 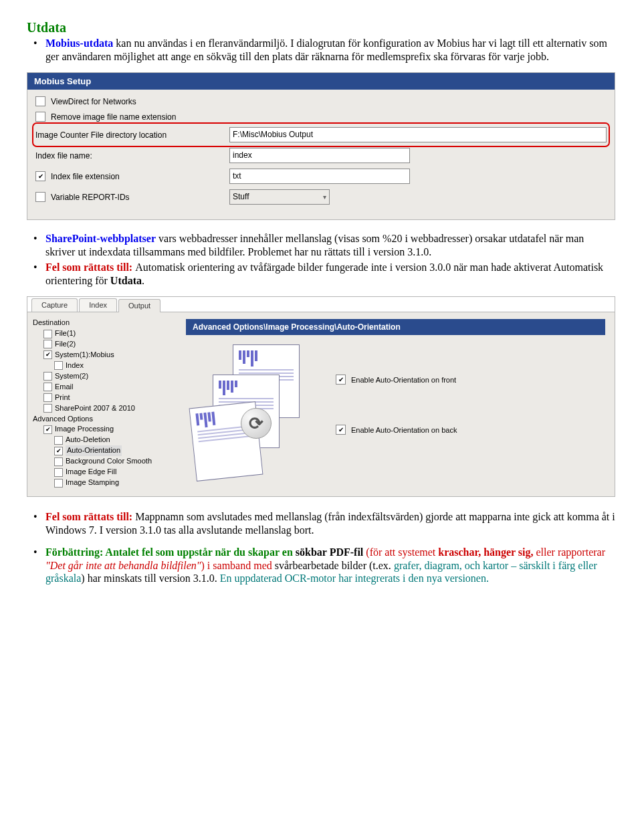 What do you see at coordinates (321, 197) in the screenshot?
I see `row-variable-report-ids: Variable REPORT-IDs Stuff` at bounding box center [321, 197].